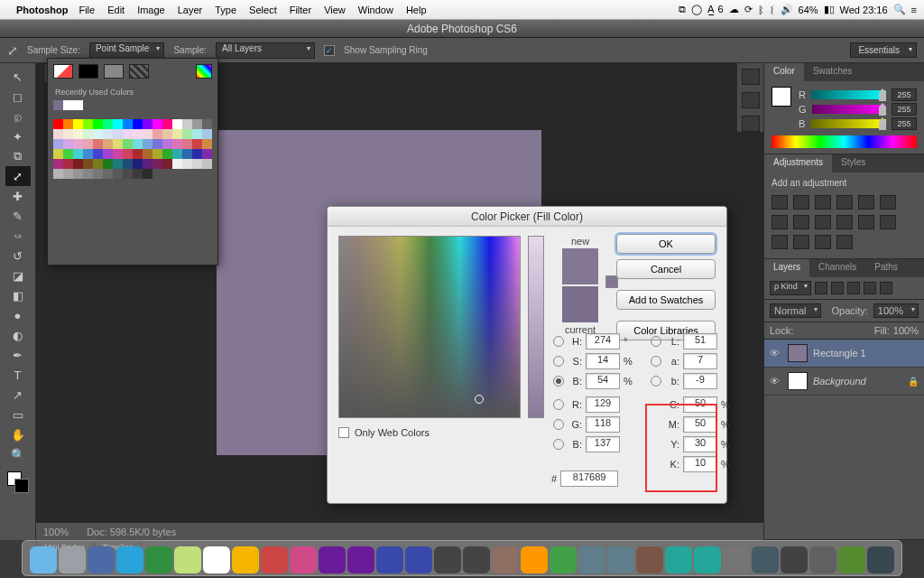 This screenshot has height=578, width=924. What do you see at coordinates (666, 269) in the screenshot?
I see `cancel-button: Cancel` at bounding box center [666, 269].